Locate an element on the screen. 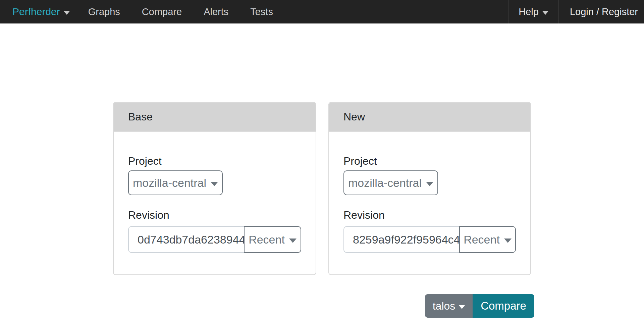 The image size is (644, 318). navbar: Perfherder Graphs Compare Alerts Tests H… is located at coordinates (322, 12).